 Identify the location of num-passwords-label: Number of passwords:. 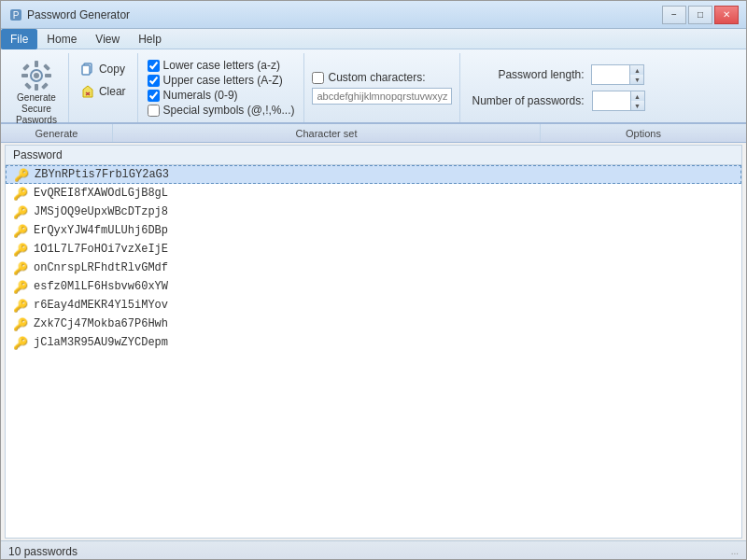
(528, 101).